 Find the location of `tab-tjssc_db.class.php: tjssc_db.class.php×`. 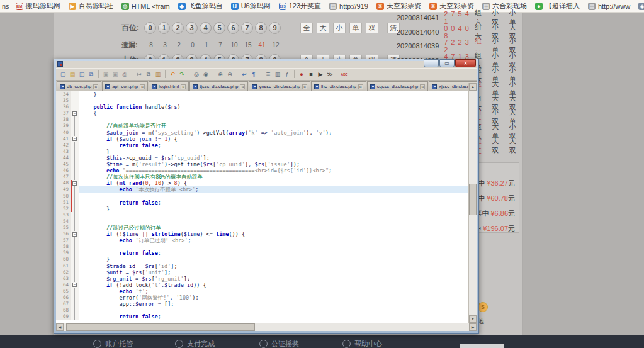

tab-tjssc_db.class.php: tjssc_db.class.php× is located at coordinates (219, 86).